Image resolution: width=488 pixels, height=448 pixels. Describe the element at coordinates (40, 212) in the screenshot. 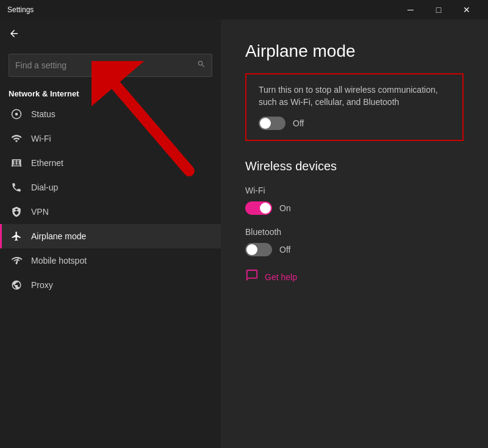

I see `sidebar-item-vpn-label: VPN` at that location.